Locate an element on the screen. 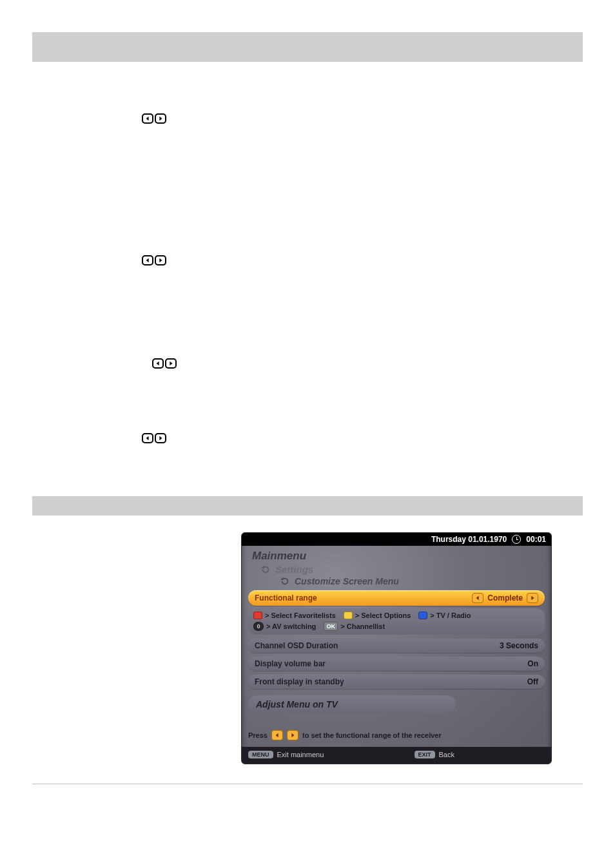 The width and height of the screenshot is (615, 868). row-label: Front display in standby is located at coordinates (299, 682).